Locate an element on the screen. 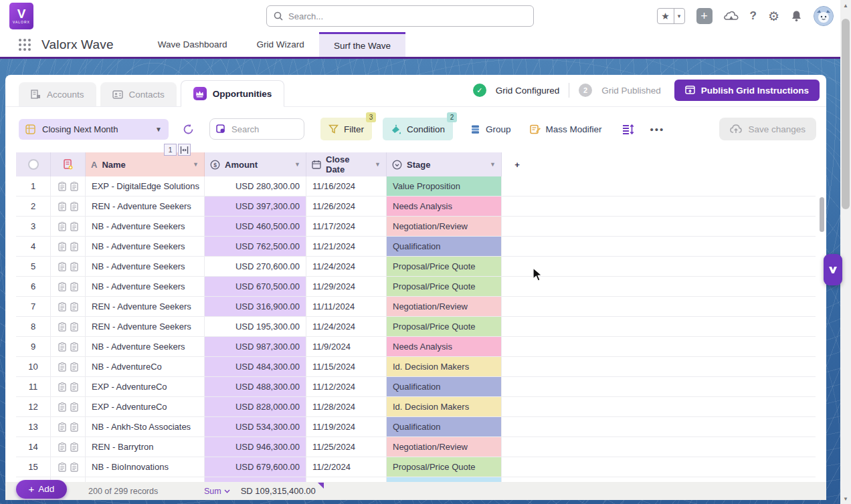 Image resolution: width=851 pixels, height=504 pixels. row-number: 5 is located at coordinates (33, 266).